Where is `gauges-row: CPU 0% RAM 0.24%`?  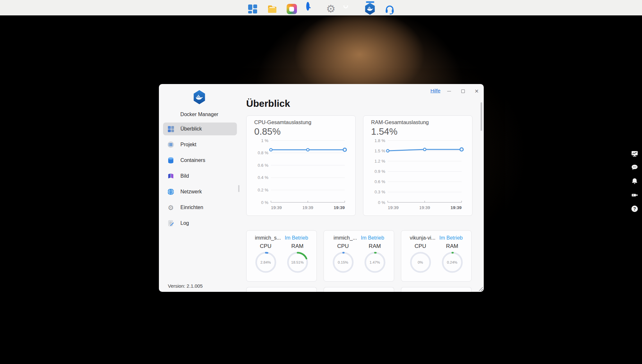
gauges-row: CPU 0% RAM 0.24% is located at coordinates (436, 258).